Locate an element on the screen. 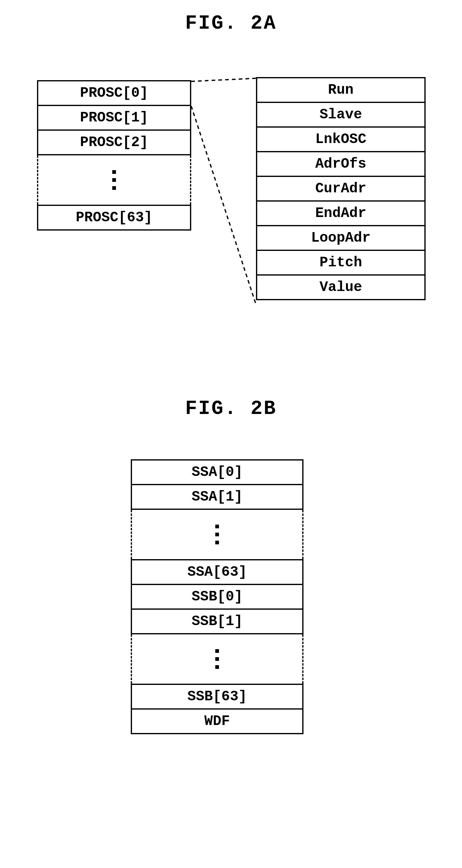 The image size is (462, 868). ss-row: SSA[0] is located at coordinates (217, 472).